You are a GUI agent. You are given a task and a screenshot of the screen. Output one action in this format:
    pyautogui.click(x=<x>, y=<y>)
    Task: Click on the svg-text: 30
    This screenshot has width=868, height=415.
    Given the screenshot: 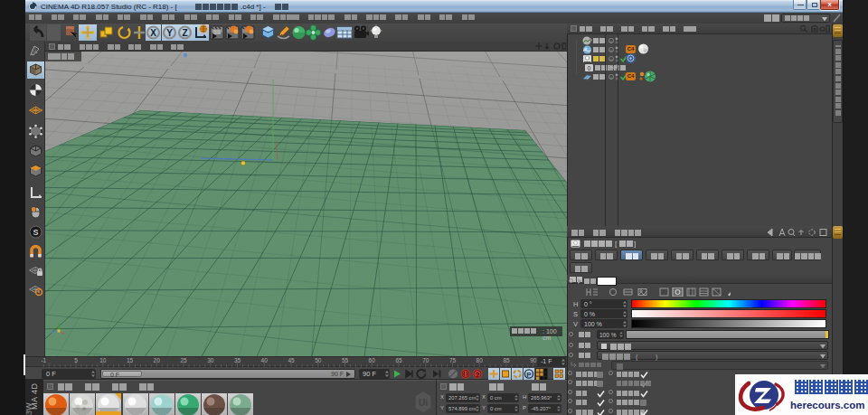 What is the action you would take?
    pyautogui.click(x=211, y=360)
    